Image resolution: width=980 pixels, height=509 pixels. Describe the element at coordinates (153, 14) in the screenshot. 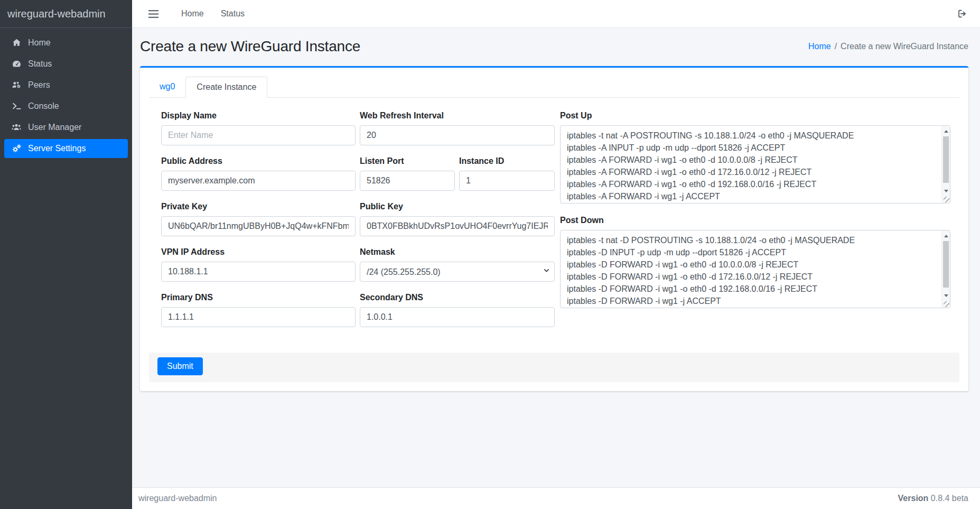

I see `menu-icon` at that location.